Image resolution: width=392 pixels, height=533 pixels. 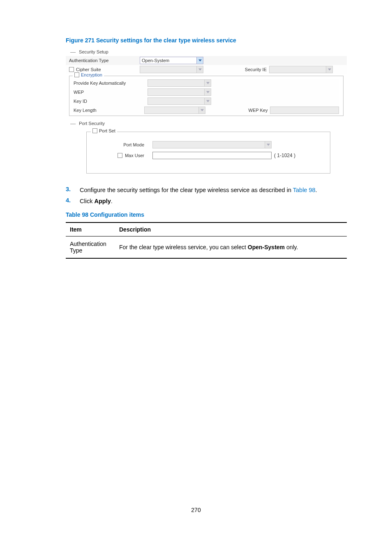 I want to click on th-item: Item, so click(x=90, y=229).